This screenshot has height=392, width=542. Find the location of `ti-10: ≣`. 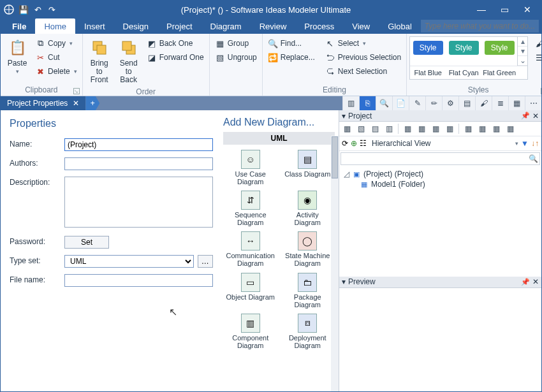

ti-10: ≣ is located at coordinates (500, 103).